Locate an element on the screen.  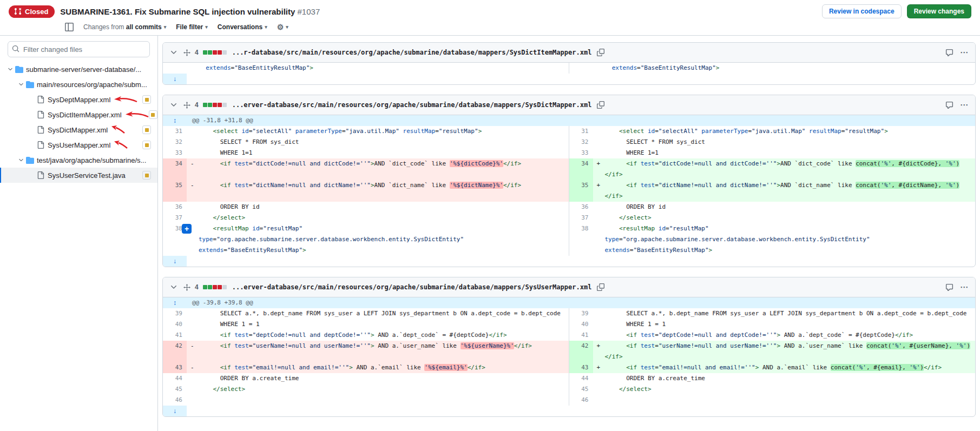
diff-row: ↕@@ -31,8 +31,8 @@ is located at coordinates (569, 121).